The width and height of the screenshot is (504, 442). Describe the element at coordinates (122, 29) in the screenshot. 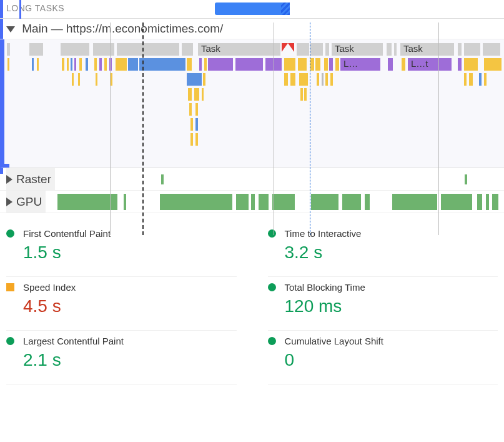

I see `main-thread-title: Main — https://m.economictimes.com/` at that location.